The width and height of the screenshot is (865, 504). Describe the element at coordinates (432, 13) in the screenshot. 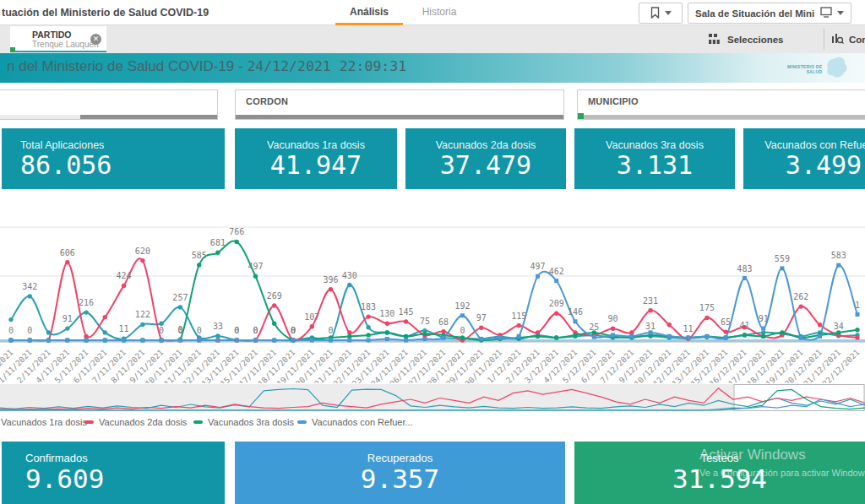

I see `top-navbar: tuación del Ministerio de Salud COVID-19…` at that location.